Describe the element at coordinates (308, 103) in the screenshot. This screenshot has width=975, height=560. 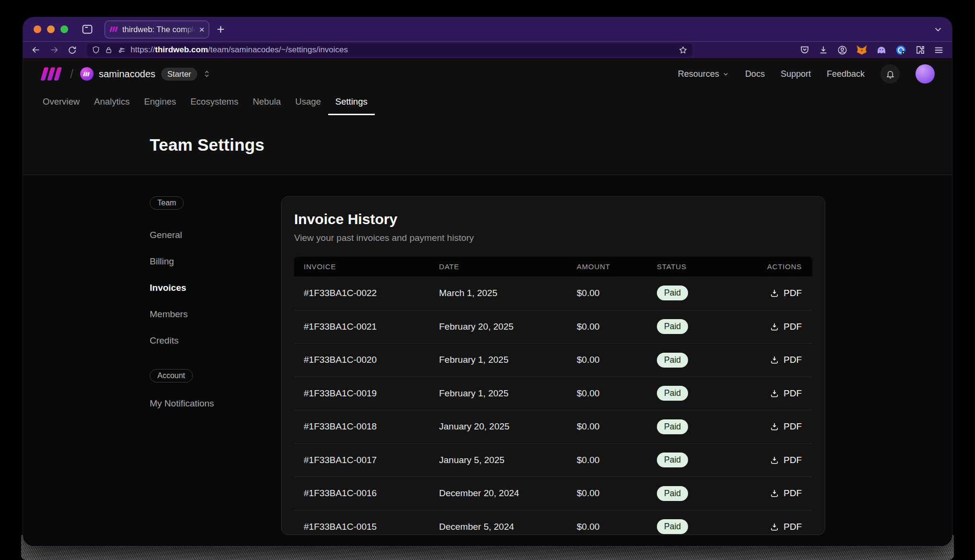
I see `tab-usage: Usage` at that location.